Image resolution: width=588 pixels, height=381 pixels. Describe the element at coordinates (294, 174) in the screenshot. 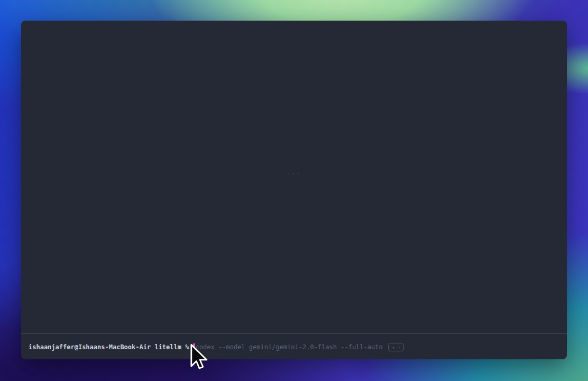

I see `terminal-loading-ellipsis: ···` at that location.